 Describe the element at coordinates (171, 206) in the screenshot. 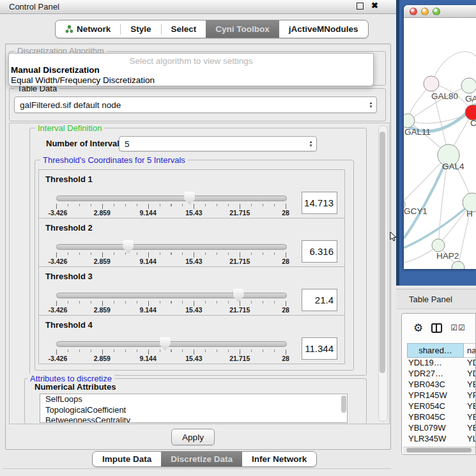

I see `slider-ticks-major` at that location.